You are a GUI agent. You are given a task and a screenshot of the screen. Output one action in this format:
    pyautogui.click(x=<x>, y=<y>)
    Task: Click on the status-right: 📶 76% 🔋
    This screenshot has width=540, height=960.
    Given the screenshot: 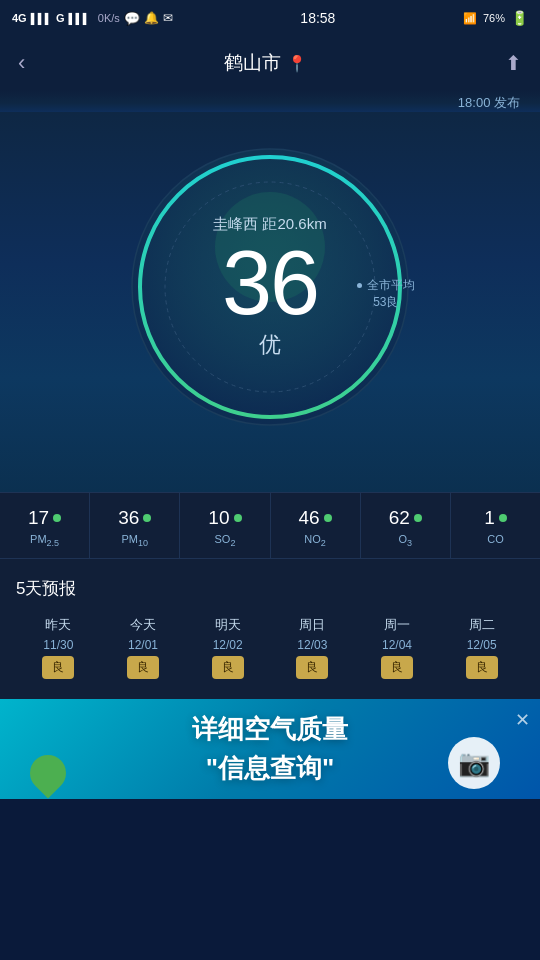 What is the action you would take?
    pyautogui.click(x=496, y=18)
    